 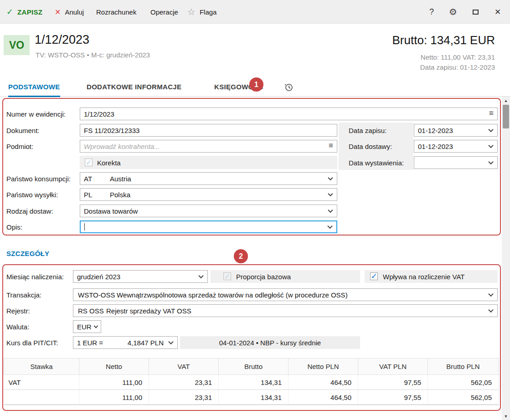 I want to click on col-vat: VAT, so click(x=184, y=367).